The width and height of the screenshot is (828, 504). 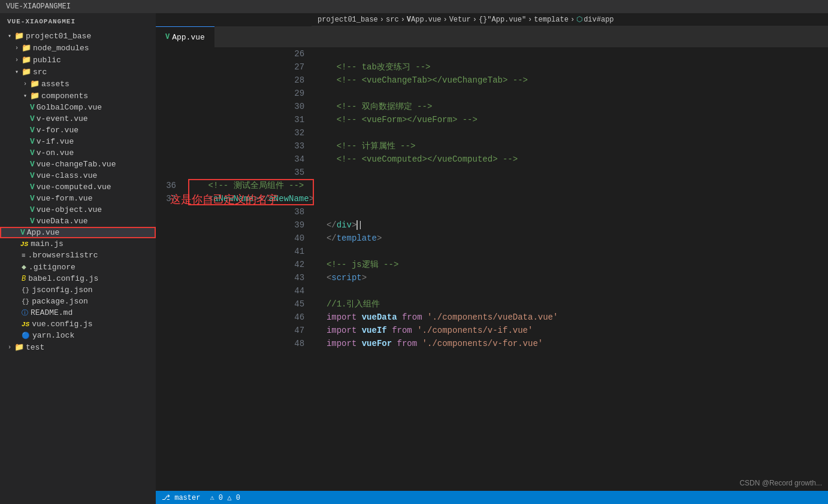 What do you see at coordinates (78, 164) in the screenshot?
I see `sidebar-item-vue-changeTab: V vue-changeTab.vue` at bounding box center [78, 164].